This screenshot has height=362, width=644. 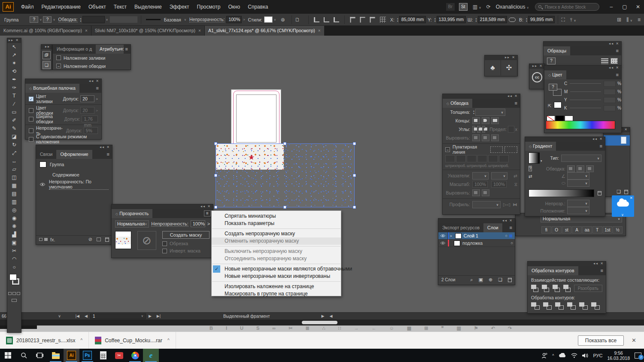 What do you see at coordinates (614, 61) in the screenshot?
I see `grid-view-icon` at bounding box center [614, 61].